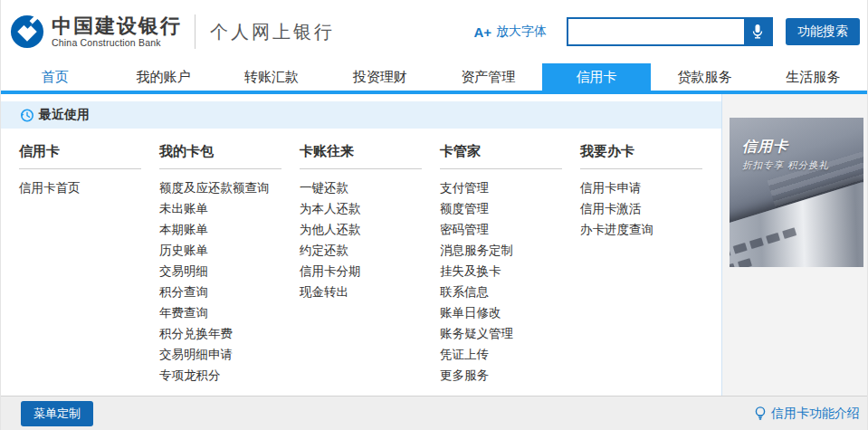 The width and height of the screenshot is (868, 430). I want to click on bank-name-cn: 中国建设银行, so click(117, 26).